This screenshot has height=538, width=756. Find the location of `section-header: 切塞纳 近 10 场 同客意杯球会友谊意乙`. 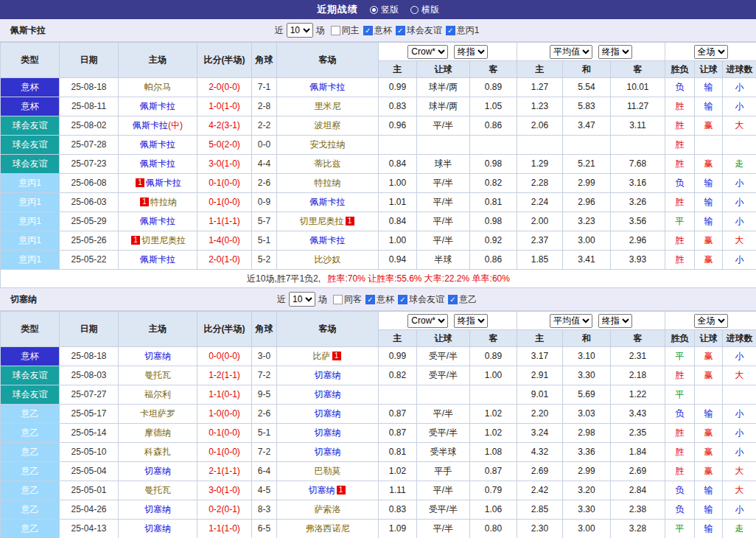

section-header: 切塞纳 近 10 场 同客意杯球会友谊意乙 is located at coordinates (378, 299).